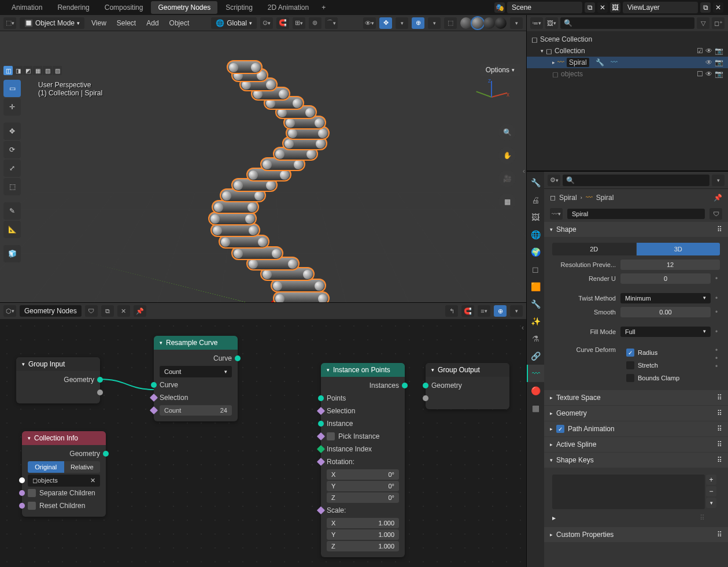 The width and height of the screenshot is (728, 567). I want to click on scale-x: X1.000, so click(363, 523).